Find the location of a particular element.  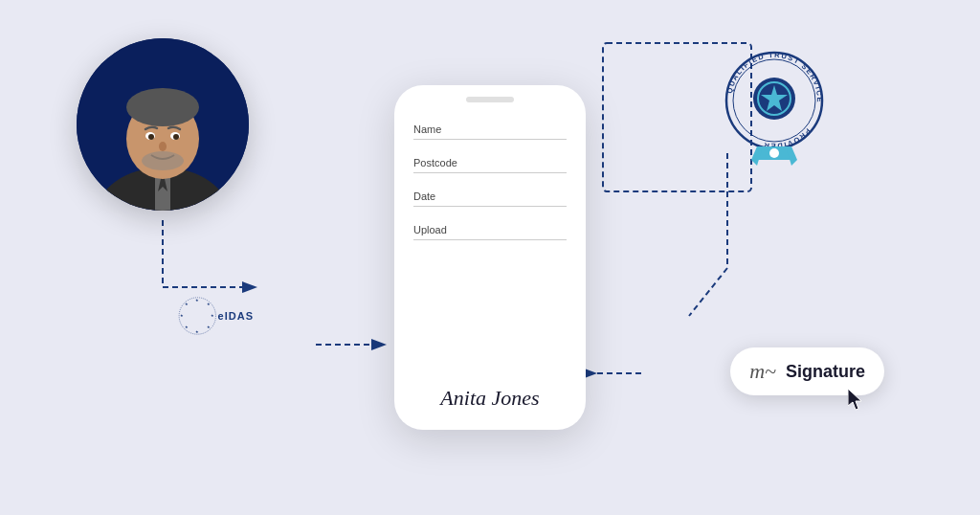

form-label-name: Name is located at coordinates (490, 129).